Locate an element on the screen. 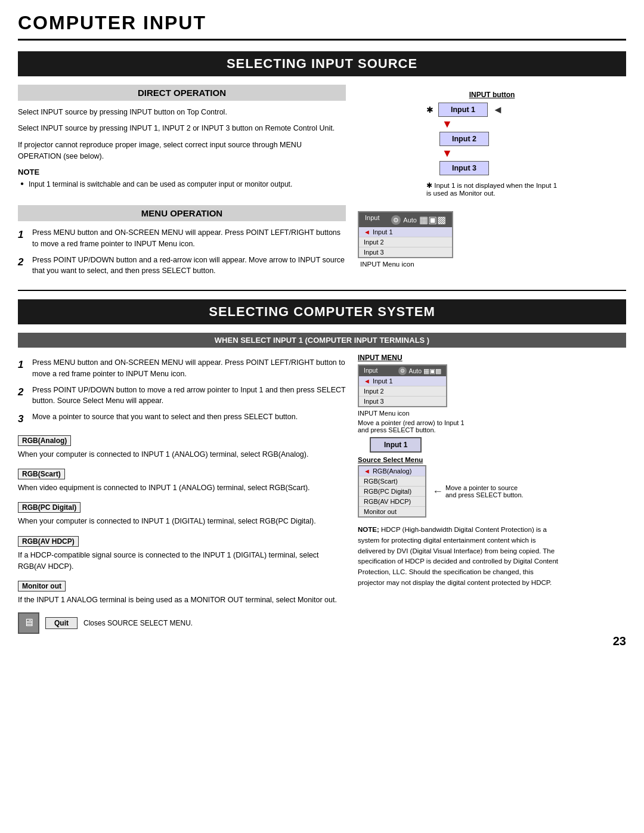  menu-step2-text: Press POINT UP/DOWN button and a red-arr… is located at coordinates (189, 266).